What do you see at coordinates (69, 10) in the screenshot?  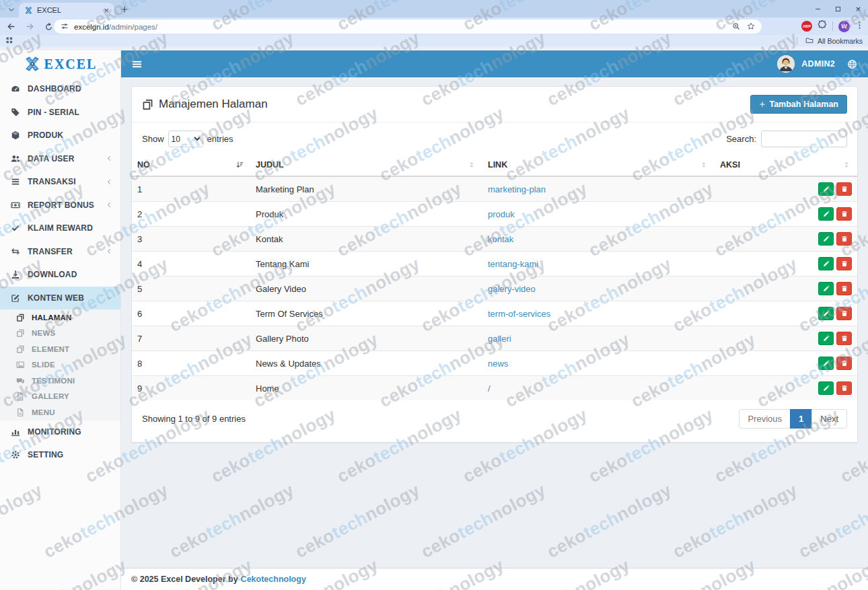 I see `tab-title: EXCEL` at bounding box center [69, 10].